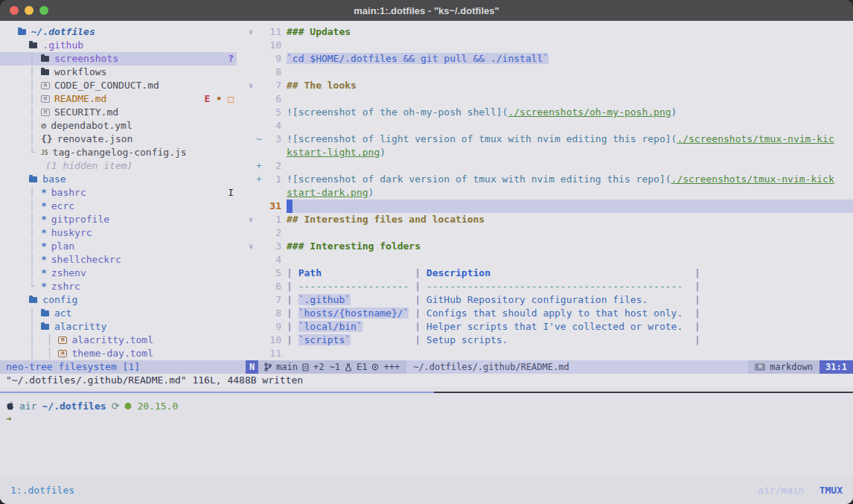  I want to click on editor-line: 5| Path | Description |, so click(549, 273).